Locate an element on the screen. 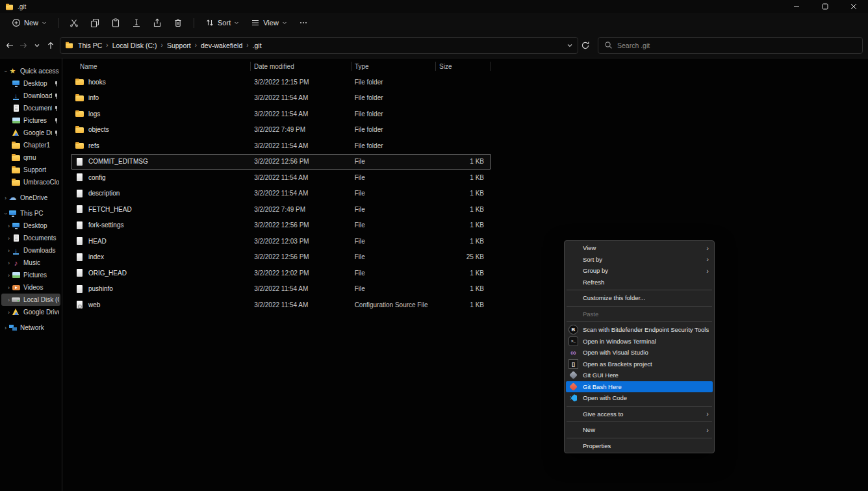 The image size is (868, 491). sidebar-item-google-drive-g: Google Drive (G: is located at coordinates (31, 132).